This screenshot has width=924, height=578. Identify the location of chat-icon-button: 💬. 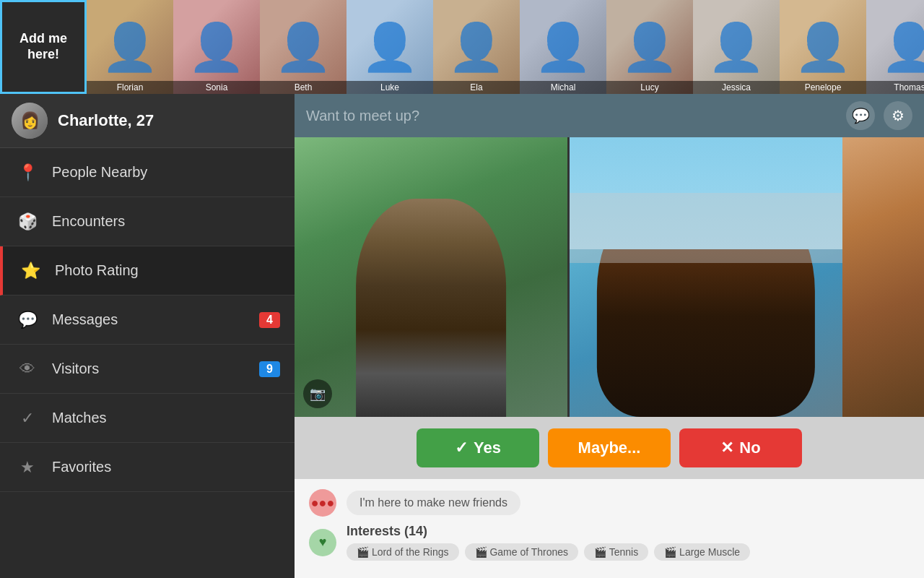
(860, 116).